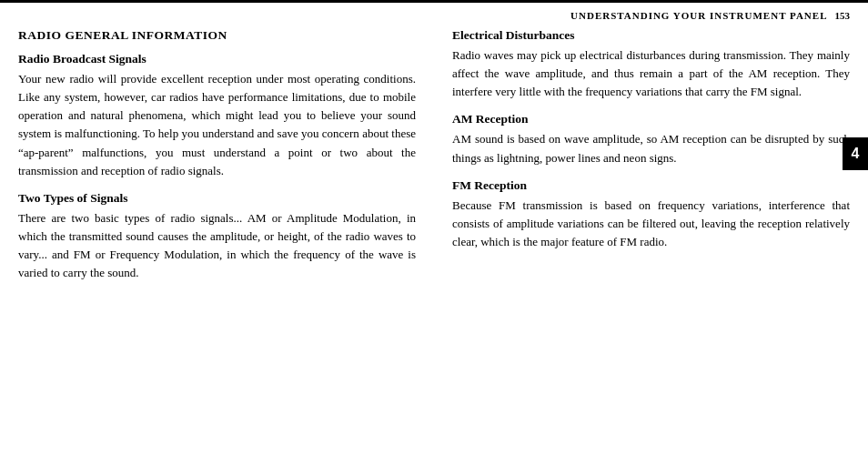 Image resolution: width=868 pixels, height=455 pixels. Describe the element at coordinates (855, 154) in the screenshot. I see `chapter-tab: 4` at that location.